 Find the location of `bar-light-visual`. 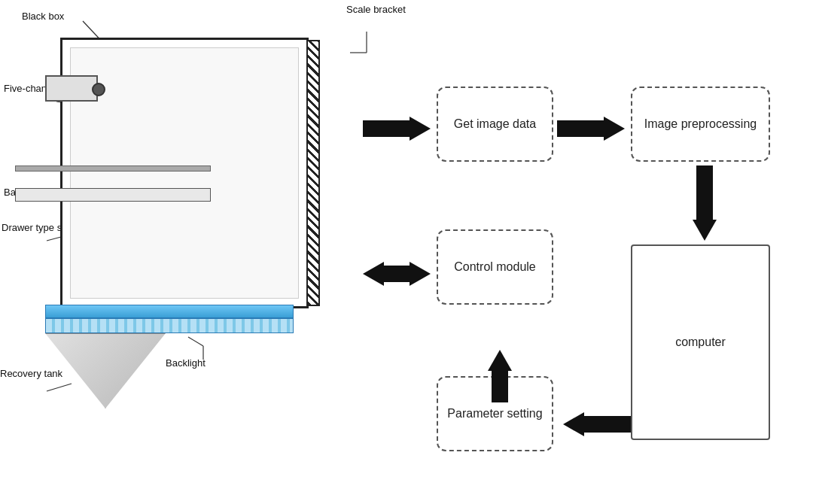

bar-light-visual is located at coordinates (113, 169).